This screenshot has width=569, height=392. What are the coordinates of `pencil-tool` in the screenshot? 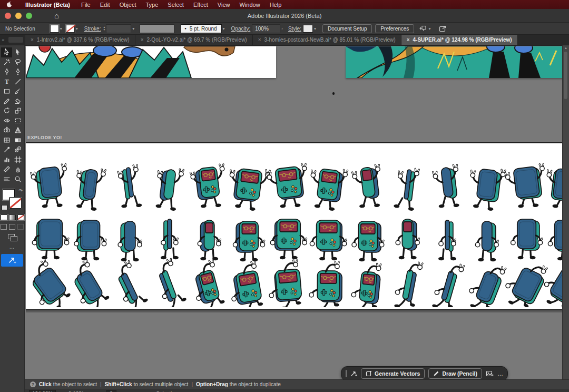 It's located at (6, 101).